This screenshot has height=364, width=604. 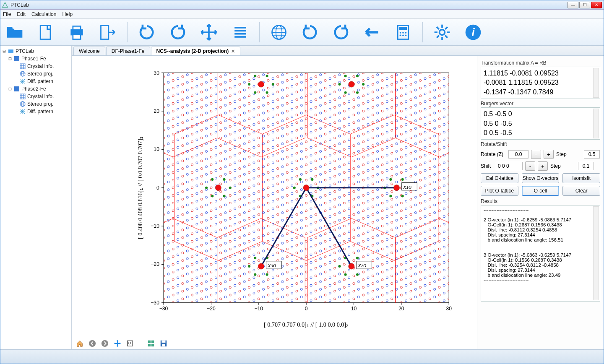 What do you see at coordinates (541, 191) in the screenshot?
I see `o-cell-button: O-cell` at bounding box center [541, 191].